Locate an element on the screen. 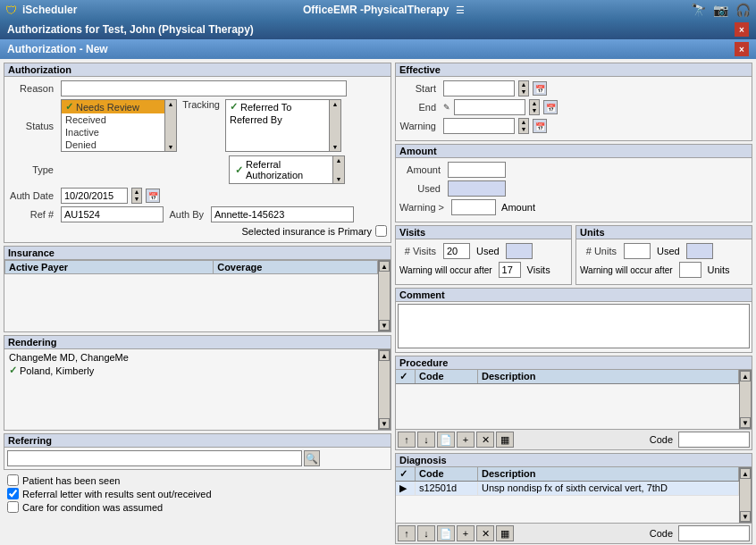 Image resolution: width=756 pixels, height=545 pixels. diag-move-down-button: ↓ is located at coordinates (426, 533).